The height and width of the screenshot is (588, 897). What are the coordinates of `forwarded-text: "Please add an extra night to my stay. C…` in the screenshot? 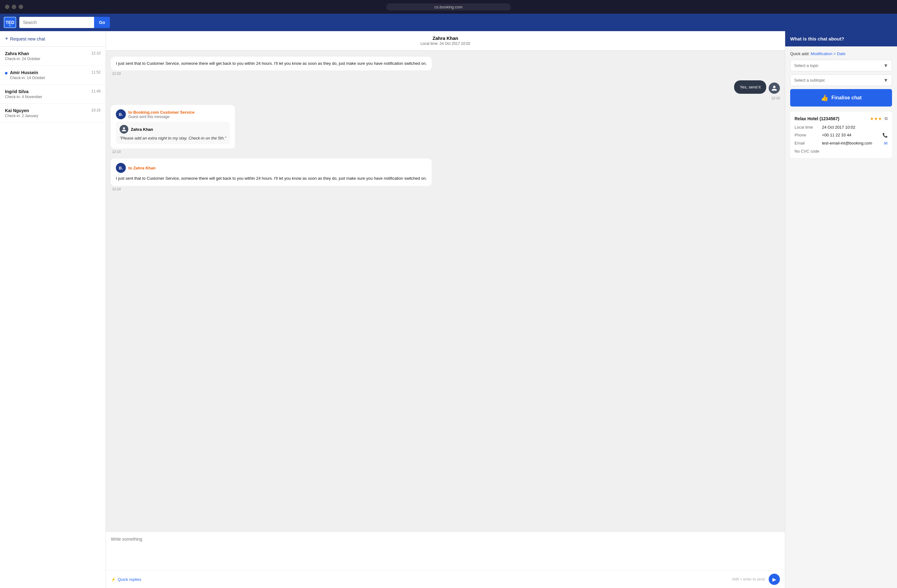 It's located at (173, 138).